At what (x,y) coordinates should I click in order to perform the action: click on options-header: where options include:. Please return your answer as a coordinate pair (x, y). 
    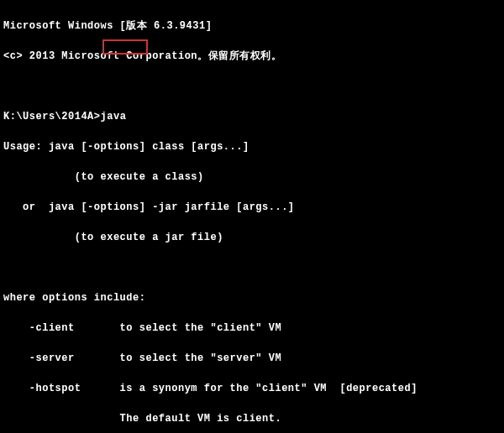
    Looking at the image, I should click on (252, 298).